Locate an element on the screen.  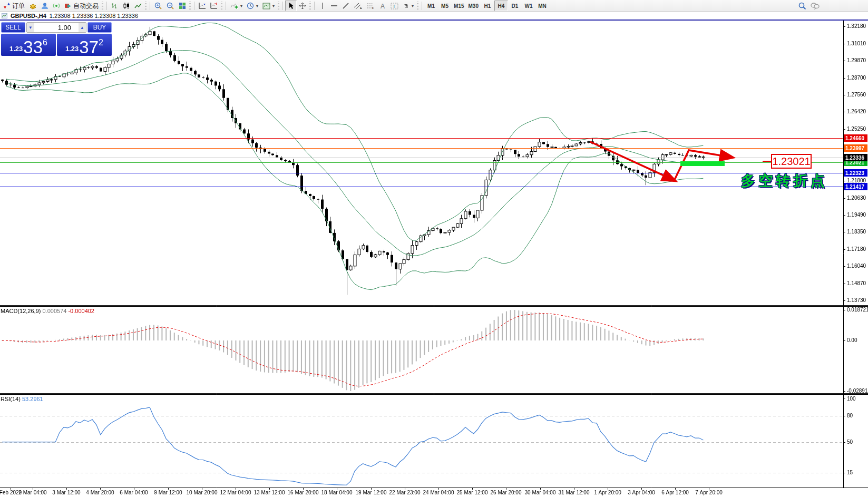
sell-price-display: 1.23 33 6 is located at coordinates (28, 45).